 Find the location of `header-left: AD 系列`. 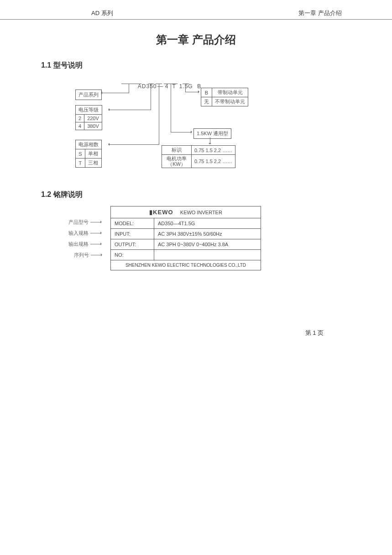

header-left: AD 系列 is located at coordinates (102, 13).